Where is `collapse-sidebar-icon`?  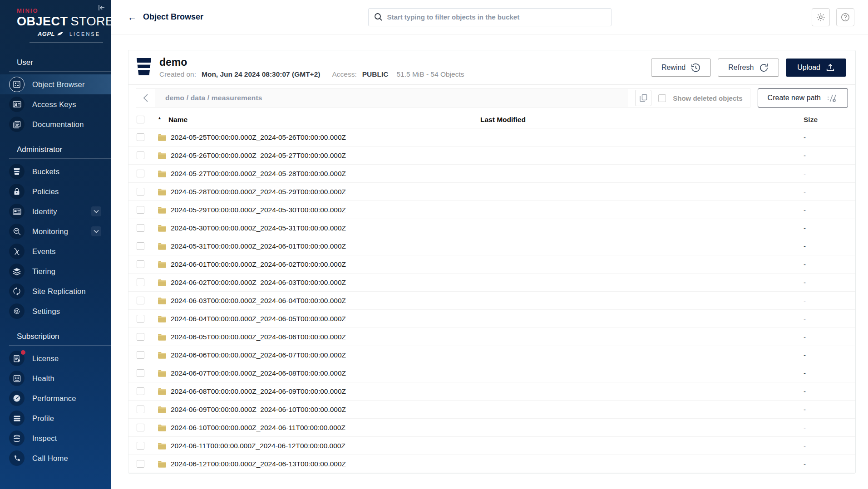 collapse-sidebar-icon is located at coordinates (102, 8).